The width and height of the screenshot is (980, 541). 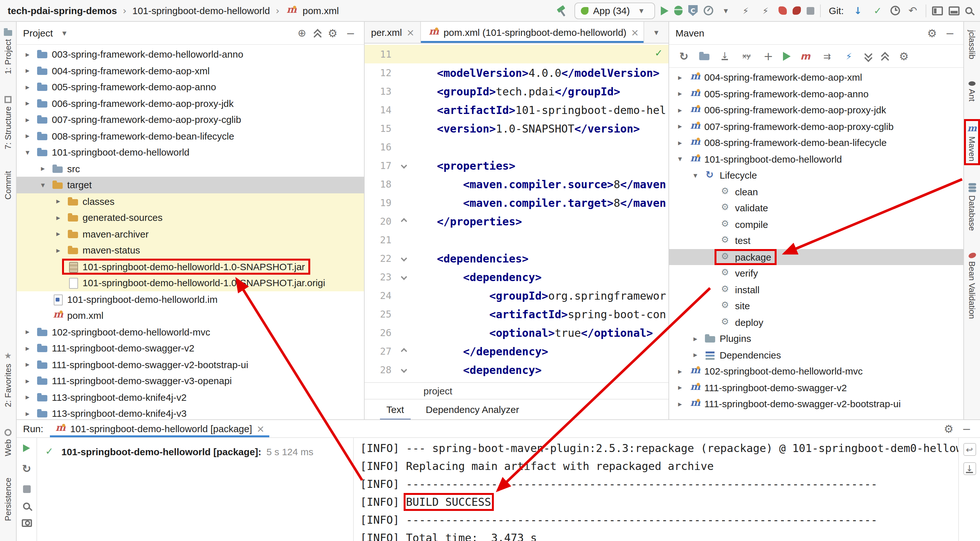 What do you see at coordinates (562, 11) in the screenshot?
I see `build-project-button` at bounding box center [562, 11].